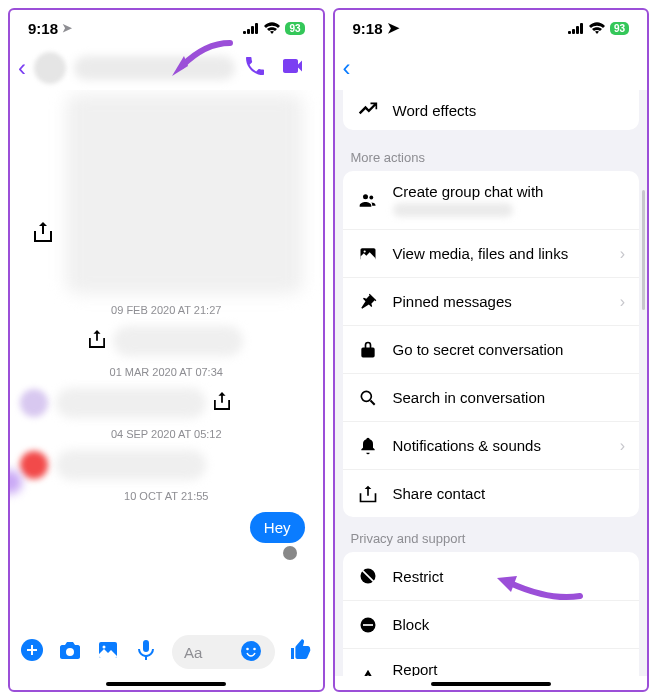 This screenshot has height=700, width=657. I want to click on settings-header: ‹, so click(492, 68).